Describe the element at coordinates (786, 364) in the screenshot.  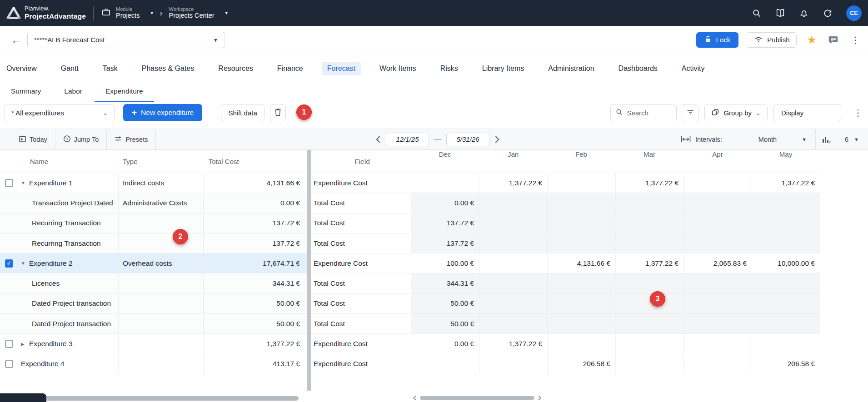
I see `month-value-cell: 206.58 €` at that location.